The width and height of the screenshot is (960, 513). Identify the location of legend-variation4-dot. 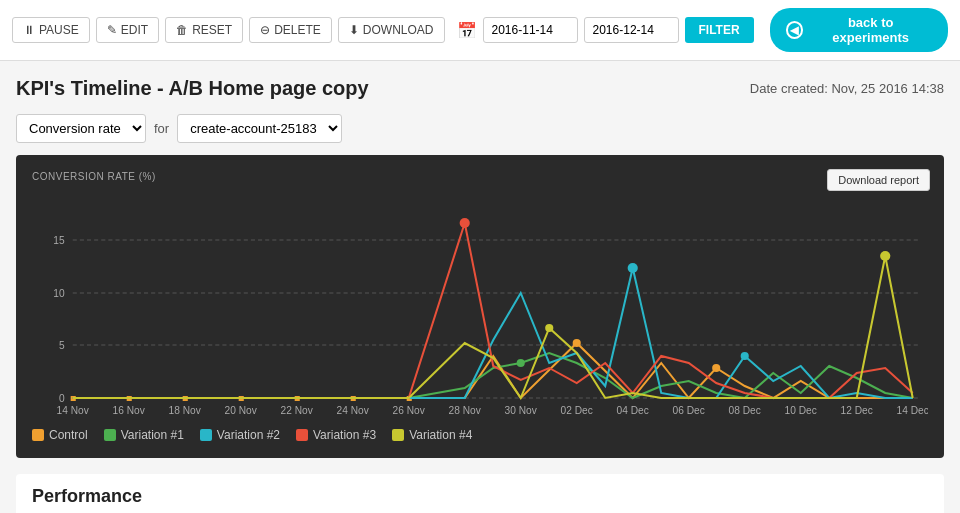
(398, 435).